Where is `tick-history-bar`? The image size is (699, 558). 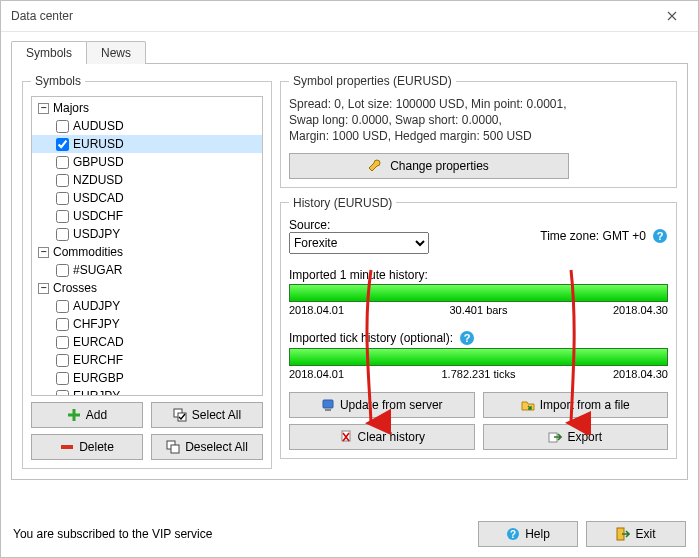 tick-history-bar is located at coordinates (478, 357).